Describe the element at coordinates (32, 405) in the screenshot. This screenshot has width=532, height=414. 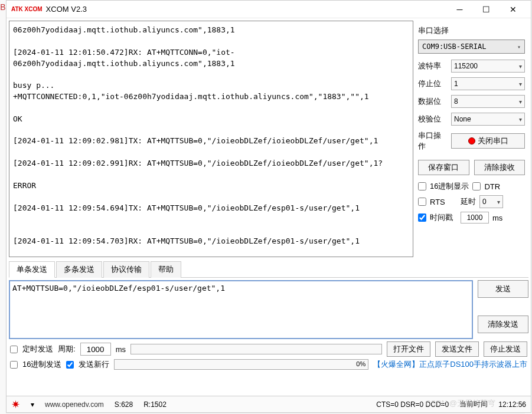
I see `dropdown-icon: ▾` at that location.